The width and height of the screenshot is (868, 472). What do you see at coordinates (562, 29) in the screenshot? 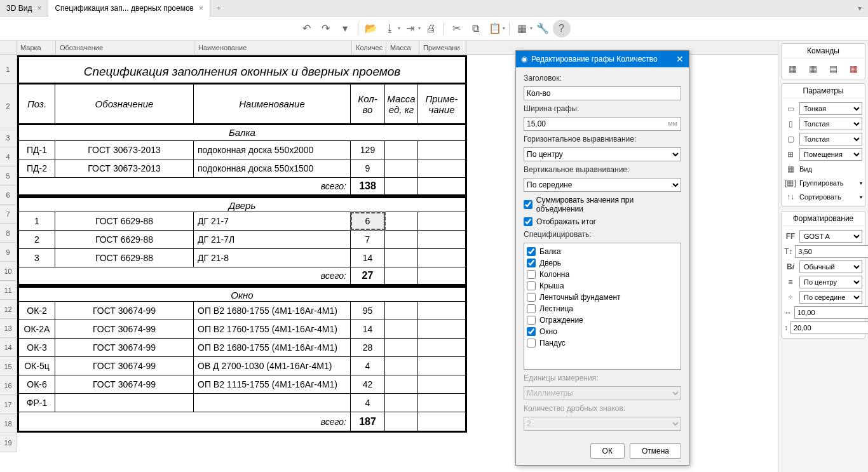
I see `help-icon: ?` at bounding box center [562, 29].